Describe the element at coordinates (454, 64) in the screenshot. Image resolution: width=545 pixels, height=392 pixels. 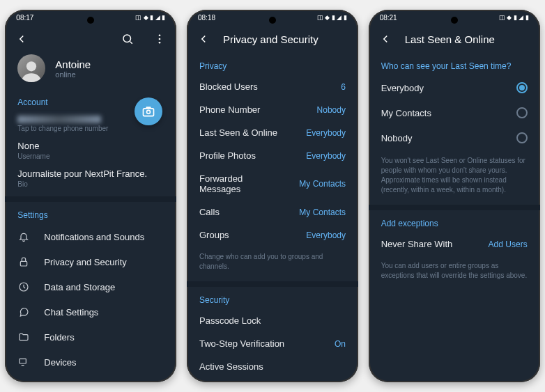
I see `question-header: Who can see your Last Seen time?` at that location.